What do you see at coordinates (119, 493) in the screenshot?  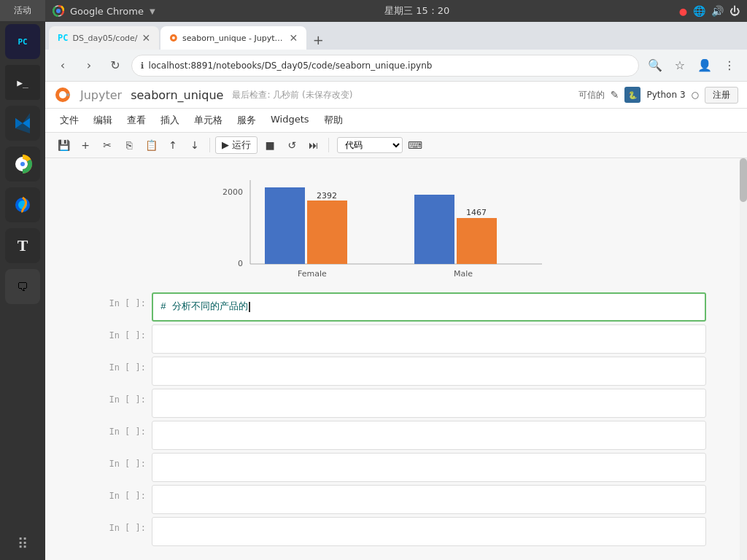 I see `cell-7-label: In [ ]:` at bounding box center [119, 493].